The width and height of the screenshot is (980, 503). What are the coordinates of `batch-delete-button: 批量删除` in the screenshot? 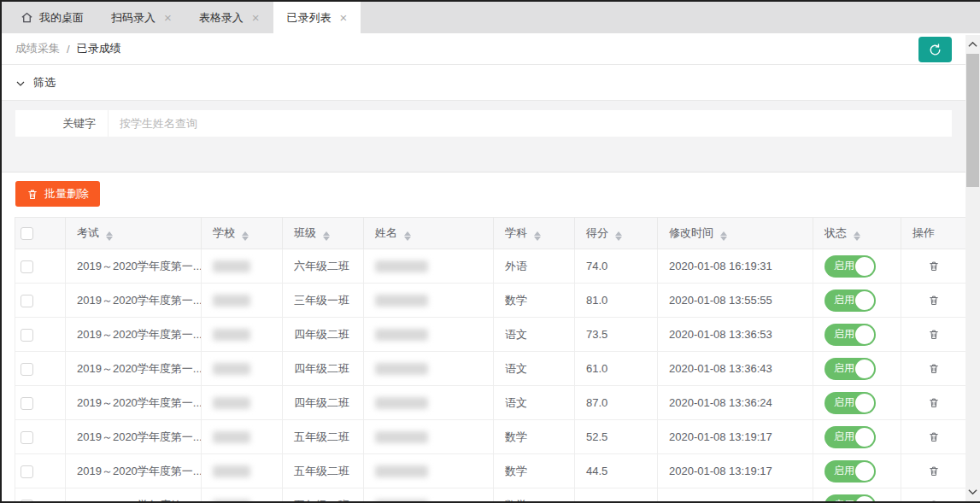 It's located at (58, 194).